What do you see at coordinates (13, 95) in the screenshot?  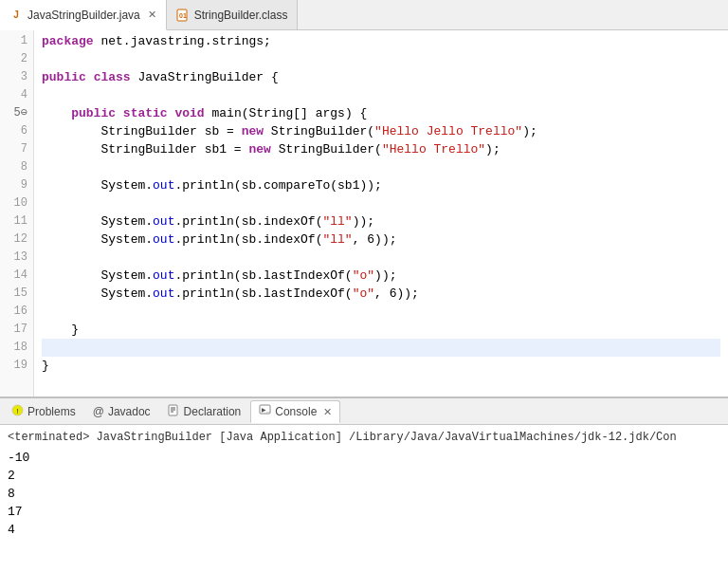 I see `line-number: 4` at bounding box center [13, 95].